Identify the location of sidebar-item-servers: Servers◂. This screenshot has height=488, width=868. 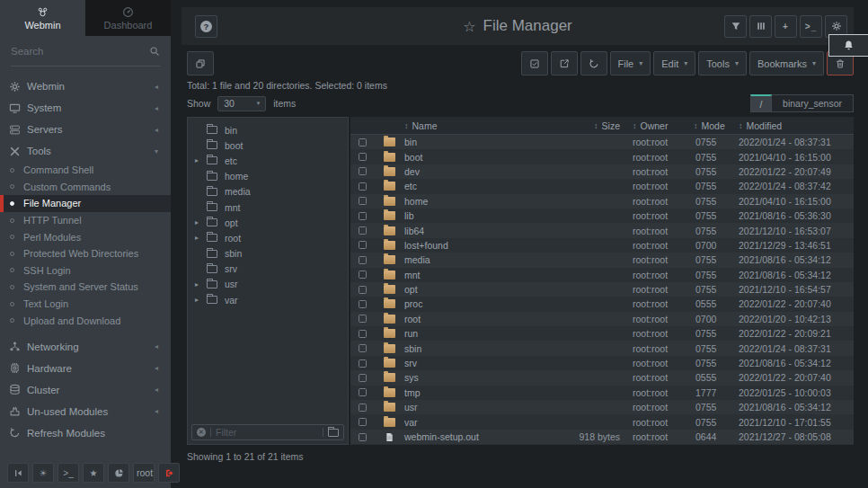
(85, 129).